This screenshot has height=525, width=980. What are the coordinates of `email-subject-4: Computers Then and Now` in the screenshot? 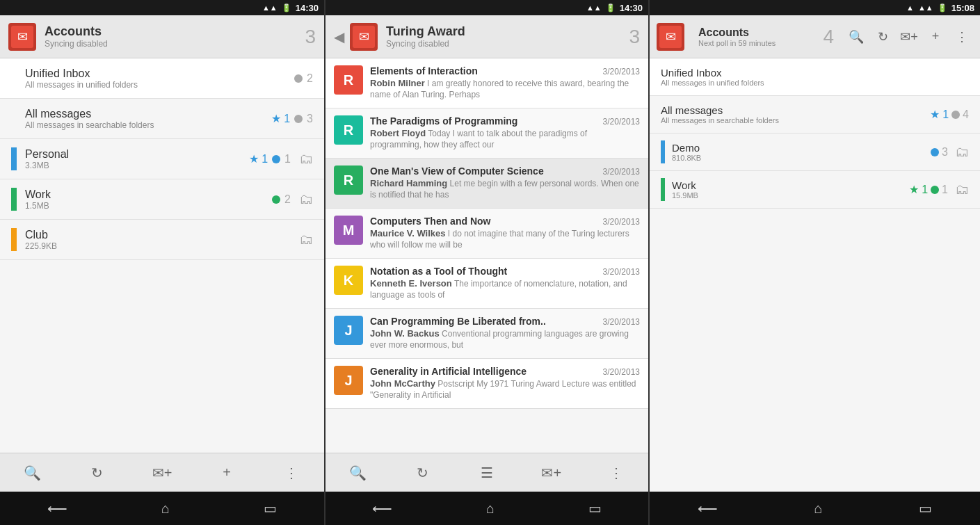 It's located at (484, 221).